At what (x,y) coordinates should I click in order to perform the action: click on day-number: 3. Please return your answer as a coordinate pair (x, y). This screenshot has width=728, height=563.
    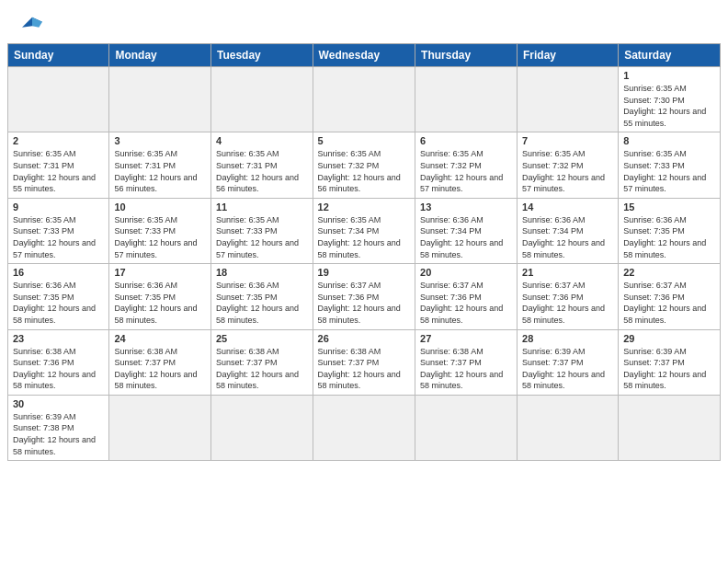
    Looking at the image, I should click on (160, 141).